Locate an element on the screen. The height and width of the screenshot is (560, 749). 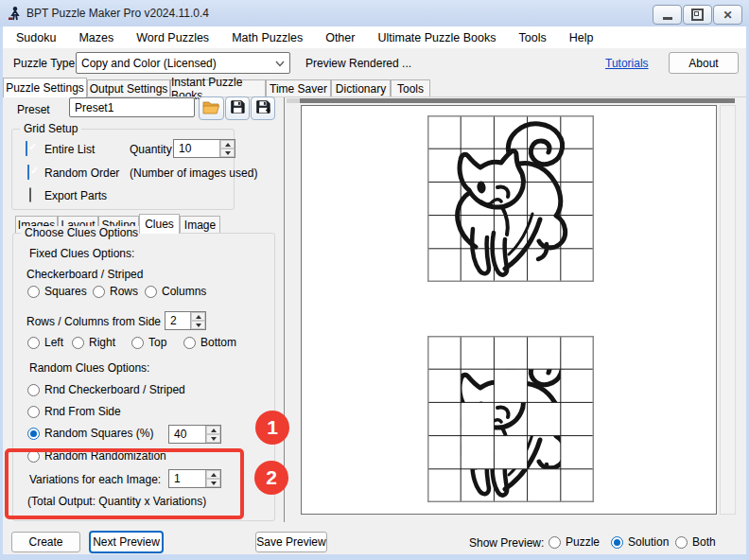
top-radio-circle is located at coordinates (138, 342).